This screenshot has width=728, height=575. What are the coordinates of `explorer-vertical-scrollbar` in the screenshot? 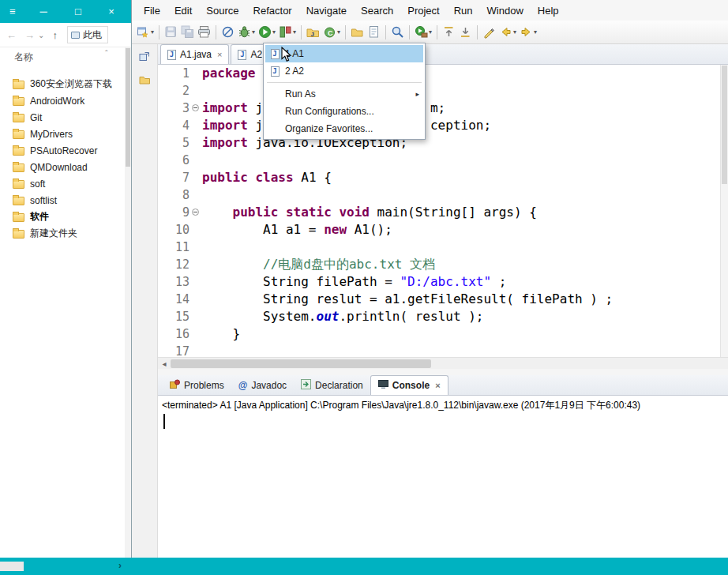 It's located at (128, 303).